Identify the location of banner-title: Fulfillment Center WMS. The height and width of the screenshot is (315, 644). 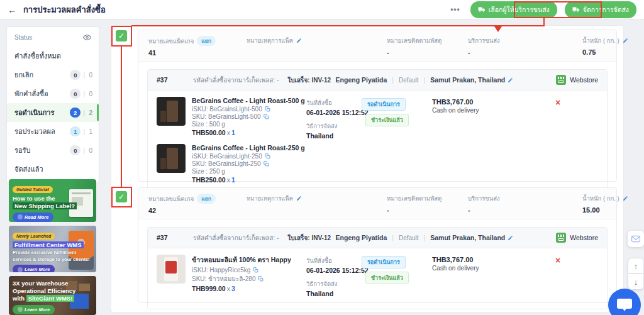
(48, 245).